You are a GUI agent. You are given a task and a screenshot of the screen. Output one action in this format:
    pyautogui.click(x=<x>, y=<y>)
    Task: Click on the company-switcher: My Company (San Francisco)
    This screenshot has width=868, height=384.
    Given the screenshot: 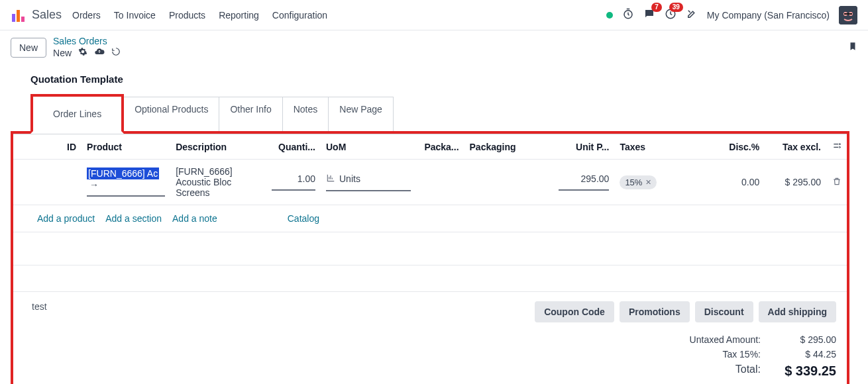 What is the action you would take?
    pyautogui.click(x=769, y=15)
    